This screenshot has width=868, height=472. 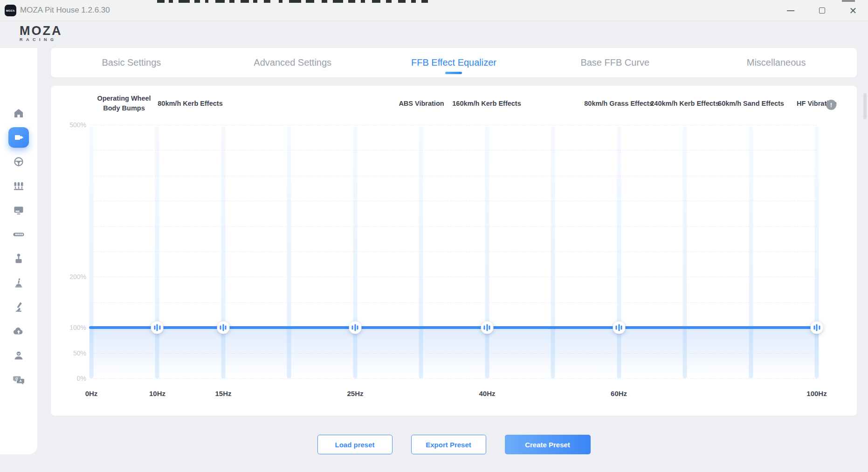 What do you see at coordinates (73, 353) in the screenshot?
I see `y-tick-50: 50%` at bounding box center [73, 353].